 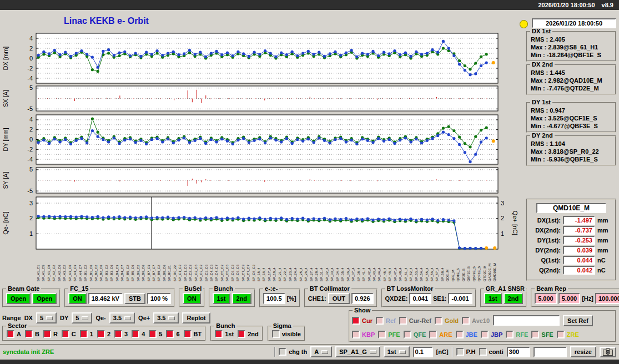 What do you see at coordinates (260, 58) in the screenshot?
I see `dx-orbit-plot: 420-2-4DX [mm]` at bounding box center [260, 58].